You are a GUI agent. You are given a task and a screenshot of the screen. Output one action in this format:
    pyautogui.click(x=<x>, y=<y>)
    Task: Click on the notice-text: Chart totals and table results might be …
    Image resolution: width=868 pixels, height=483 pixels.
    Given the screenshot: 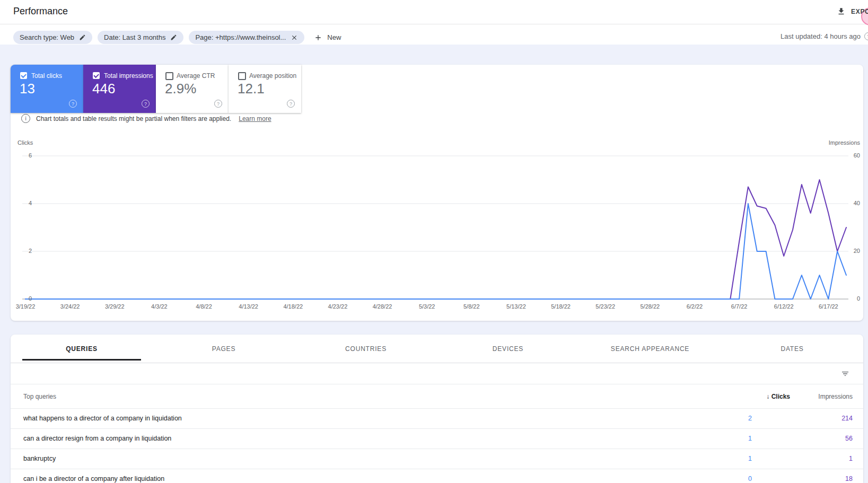 What is the action you would take?
    pyautogui.click(x=134, y=119)
    